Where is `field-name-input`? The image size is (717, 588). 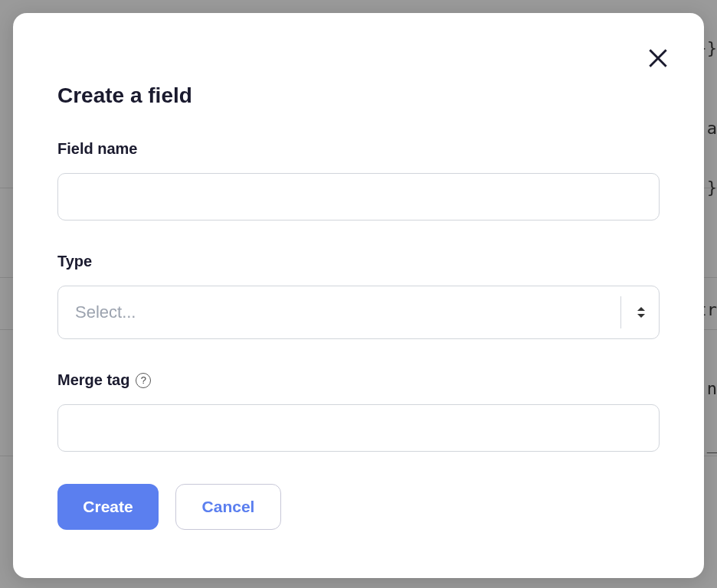 field-name-input is located at coordinates (358, 197).